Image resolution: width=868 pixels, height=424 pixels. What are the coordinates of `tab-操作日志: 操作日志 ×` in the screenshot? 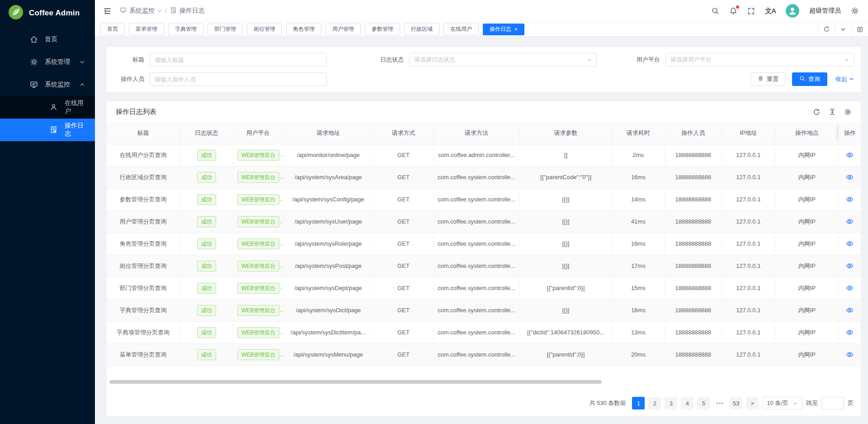 It's located at (504, 29).